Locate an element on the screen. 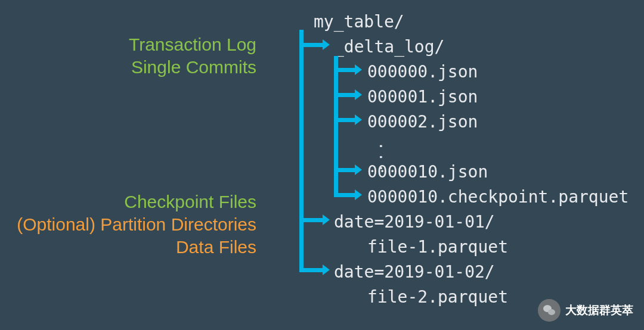 The image size is (644, 330). tree-file-2: file-2.parquet is located at coordinates (438, 297).